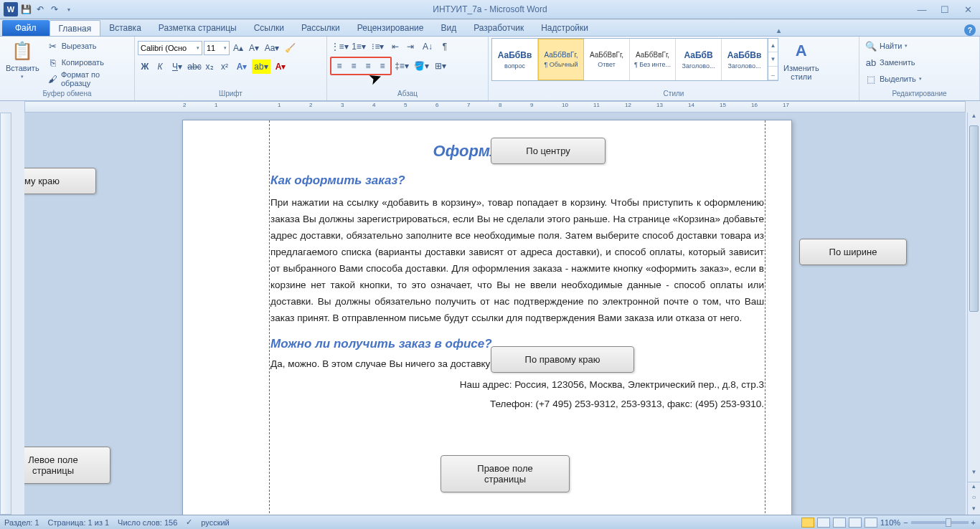 The width and height of the screenshot is (980, 529). Describe the element at coordinates (254, 48) in the screenshot. I see `shrink-font-icon: A▾` at that location.